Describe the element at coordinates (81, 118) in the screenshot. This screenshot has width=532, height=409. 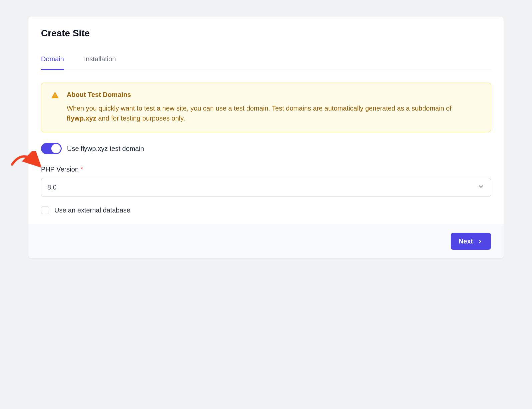
I see `alert-text-bold: flywp.xyz` at that location.